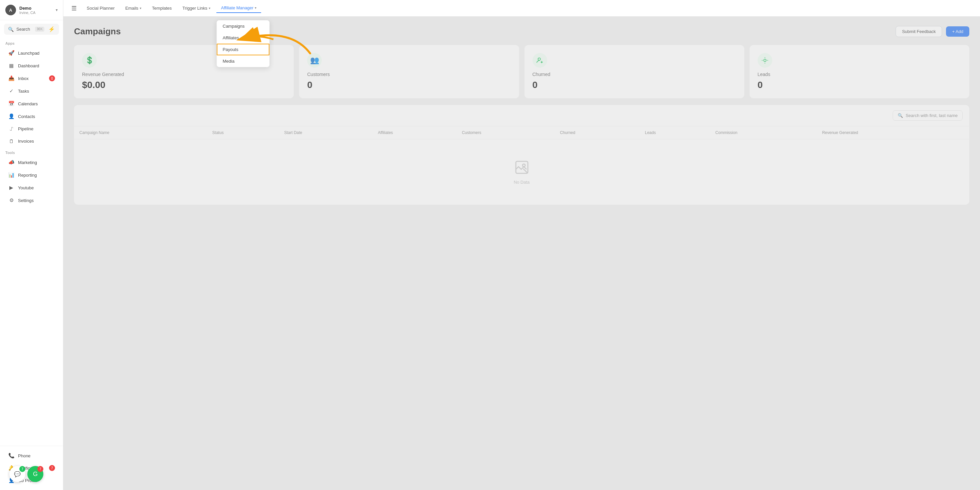 The height and width of the screenshot is (490, 980). I want to click on sidebar-item-label: Pipeline, so click(26, 129).